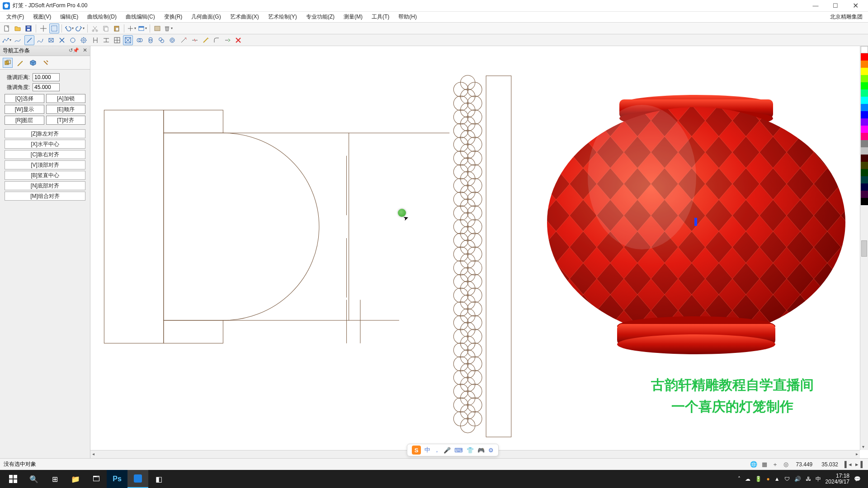 The width and height of the screenshot is (868, 488). Describe the element at coordinates (787, 479) in the screenshot. I see `tray-defender-icon: 🛡` at that location.